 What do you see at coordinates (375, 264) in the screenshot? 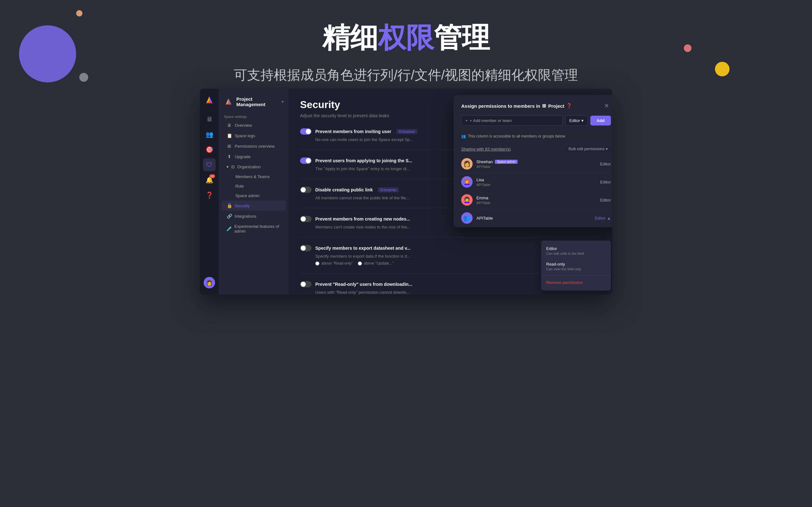
I see `export-option-update: above "Update..."` at bounding box center [375, 264].